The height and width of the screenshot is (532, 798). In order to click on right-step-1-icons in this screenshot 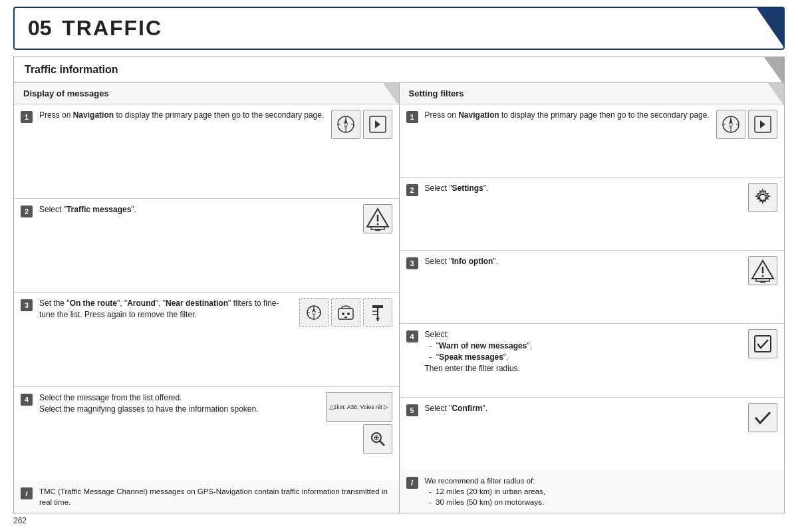, I will do `click(747, 124)`.